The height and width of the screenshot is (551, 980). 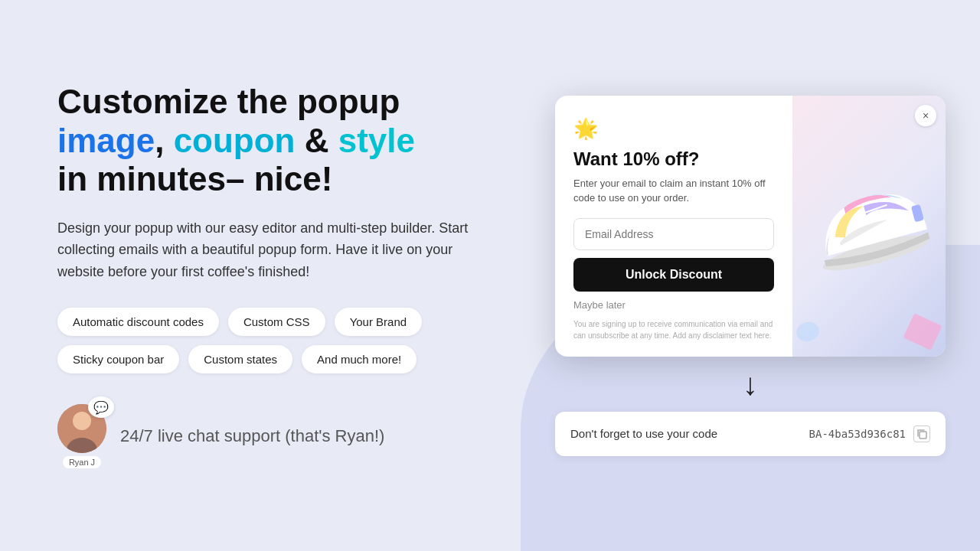 I want to click on support-main-text: 24/7 live chat support, so click(x=202, y=436).